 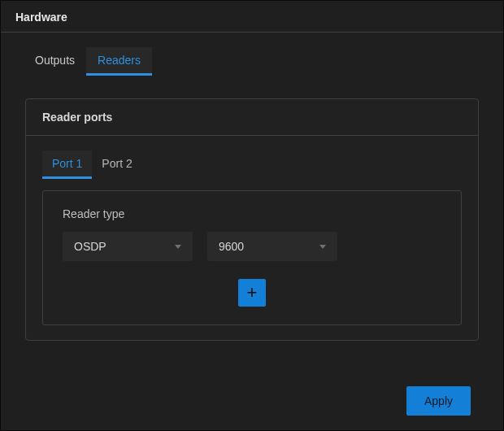 What do you see at coordinates (67, 163) in the screenshot?
I see `tab-label: Port 1` at bounding box center [67, 163].